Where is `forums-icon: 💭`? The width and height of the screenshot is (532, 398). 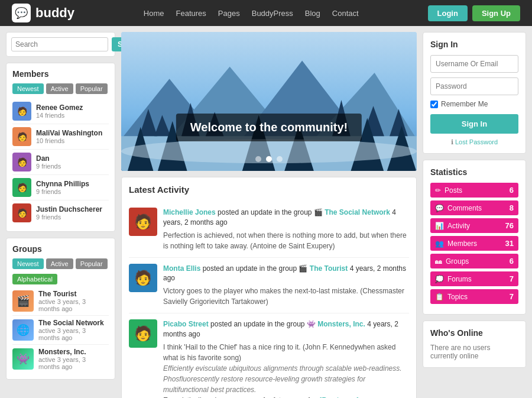
forums-icon: 💭 is located at coordinates (440, 279).